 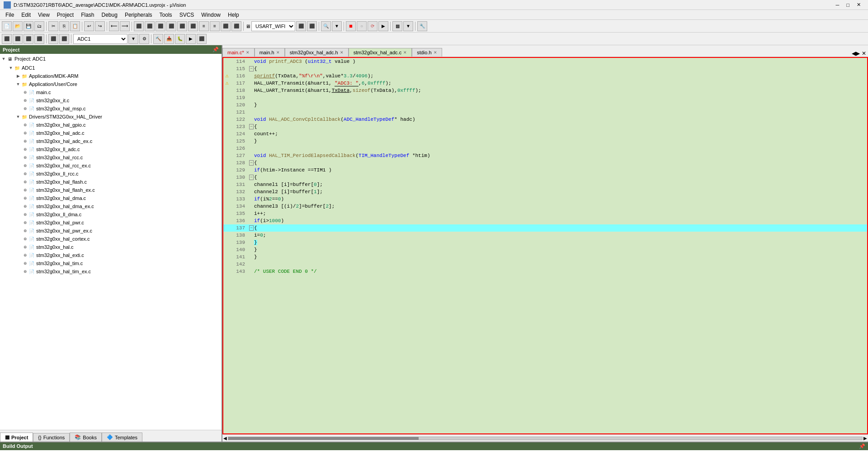 What do you see at coordinates (122, 255) in the screenshot?
I see `tree-exti: ⊕📄stm32g0xx_hal_exti.c` at bounding box center [122, 255].